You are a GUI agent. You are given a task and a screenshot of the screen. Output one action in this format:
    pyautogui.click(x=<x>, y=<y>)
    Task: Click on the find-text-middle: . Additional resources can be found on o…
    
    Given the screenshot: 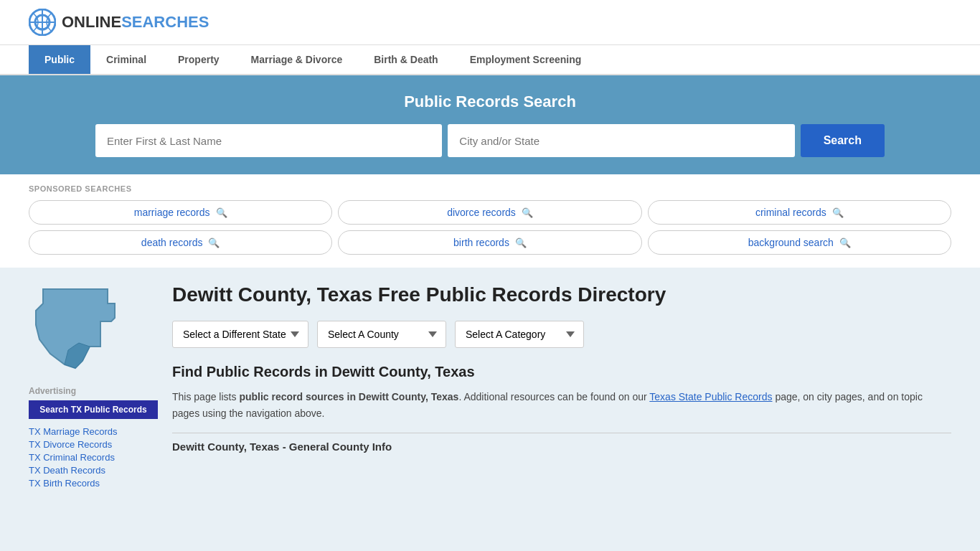 What is the action you would take?
    pyautogui.click(x=554, y=397)
    